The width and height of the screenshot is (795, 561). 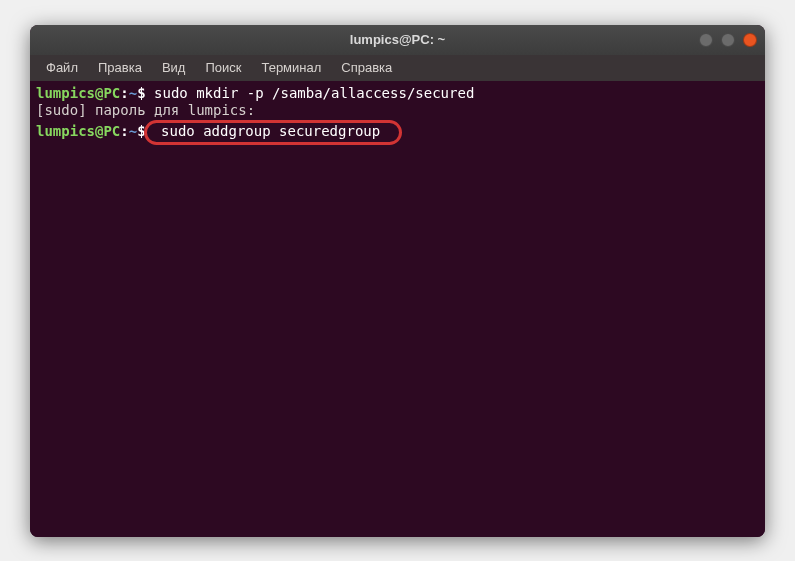 I want to click on menu-file: Файл, so click(x=62, y=68).